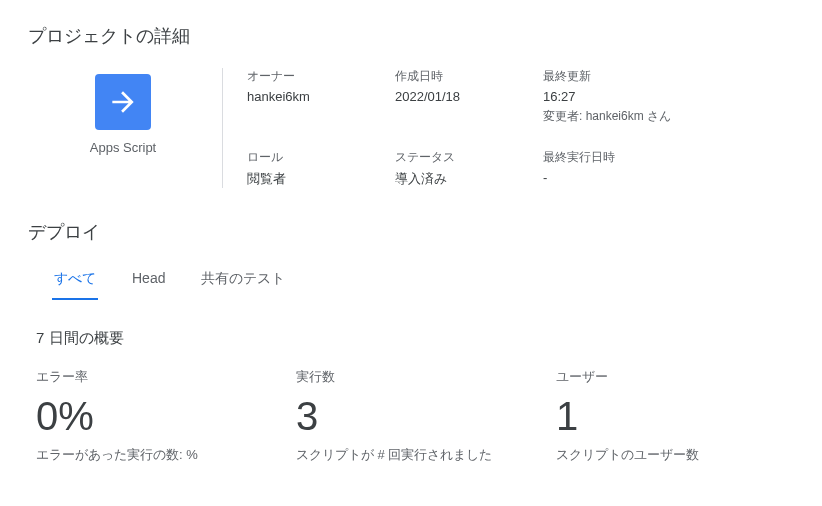 This screenshot has width=822, height=506. Describe the element at coordinates (465, 76) in the screenshot. I see `created-label: 作成日時` at that location.